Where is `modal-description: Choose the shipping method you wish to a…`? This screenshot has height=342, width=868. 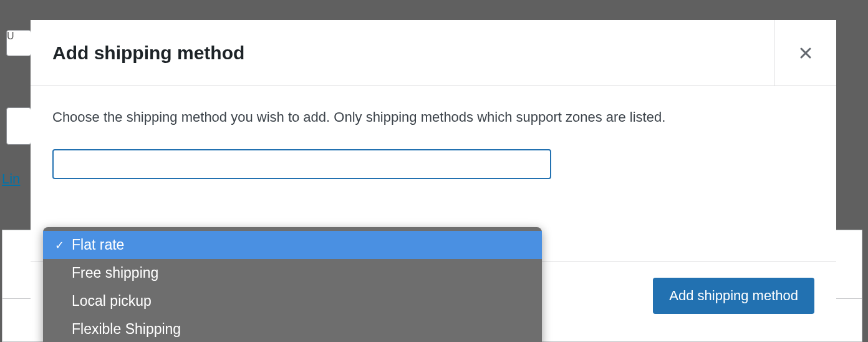 modal-description: Choose the shipping method you wish to a… is located at coordinates (433, 117).